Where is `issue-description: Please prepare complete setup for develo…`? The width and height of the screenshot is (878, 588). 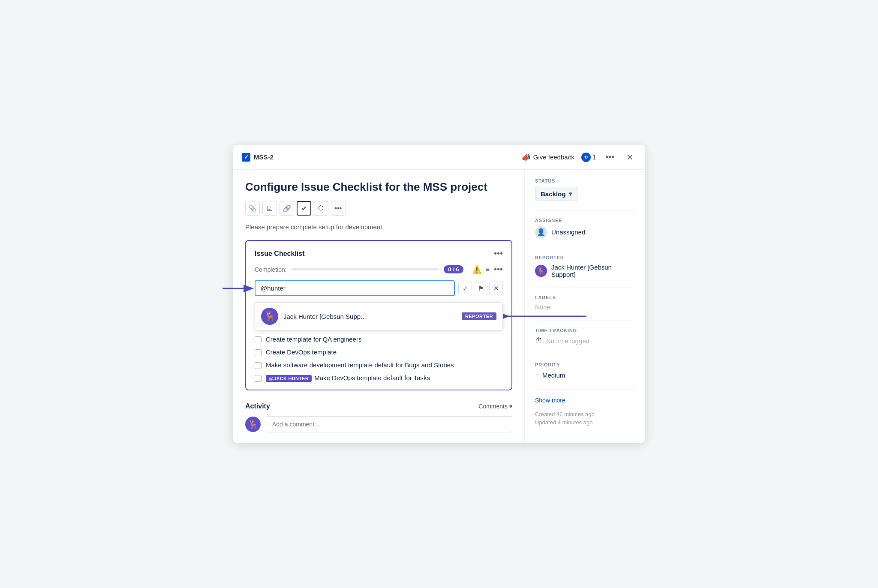
issue-description: Please prepare complete setup for develo… is located at coordinates (379, 227).